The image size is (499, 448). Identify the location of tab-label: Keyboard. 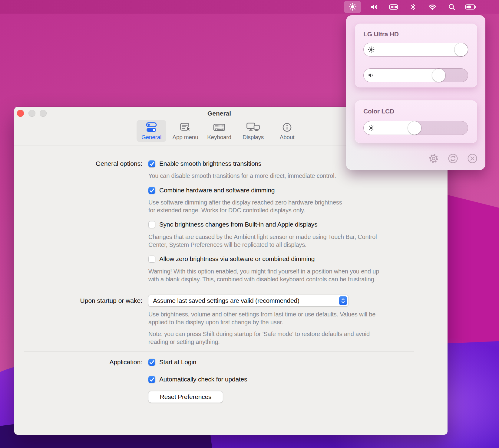
(219, 137).